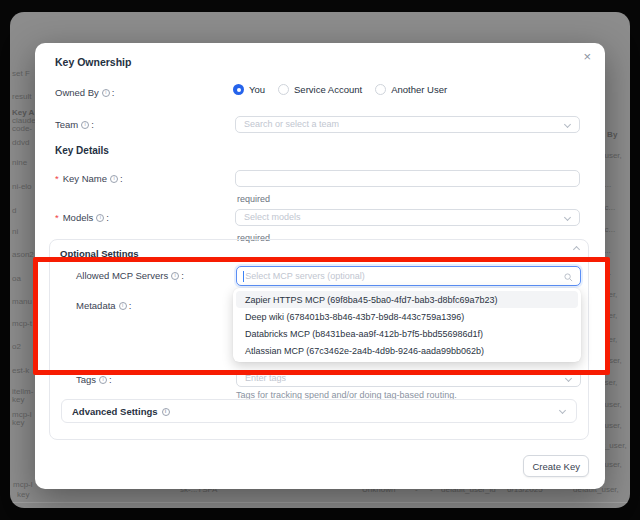 This screenshot has width=640, height=520. I want to click on search-icon, so click(568, 278).